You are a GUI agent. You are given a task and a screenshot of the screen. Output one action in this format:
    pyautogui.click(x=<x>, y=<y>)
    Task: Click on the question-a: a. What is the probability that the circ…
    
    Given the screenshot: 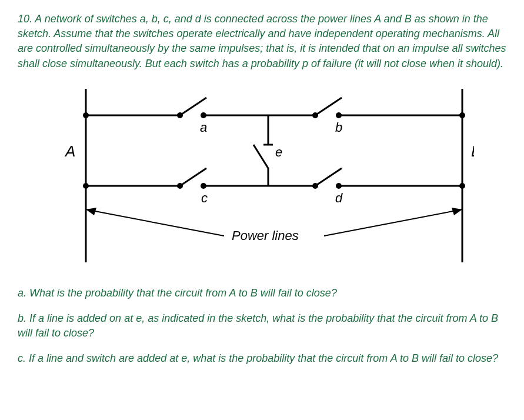 What is the action you would take?
    pyautogui.click(x=262, y=293)
    